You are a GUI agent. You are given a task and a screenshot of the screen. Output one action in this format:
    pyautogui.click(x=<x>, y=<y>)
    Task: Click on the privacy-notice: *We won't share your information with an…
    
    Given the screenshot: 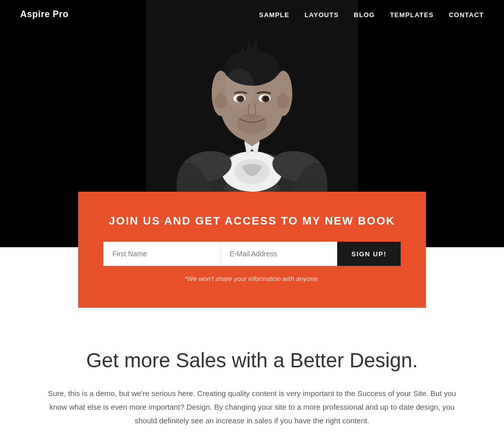 What is the action you would take?
    pyautogui.click(x=252, y=279)
    